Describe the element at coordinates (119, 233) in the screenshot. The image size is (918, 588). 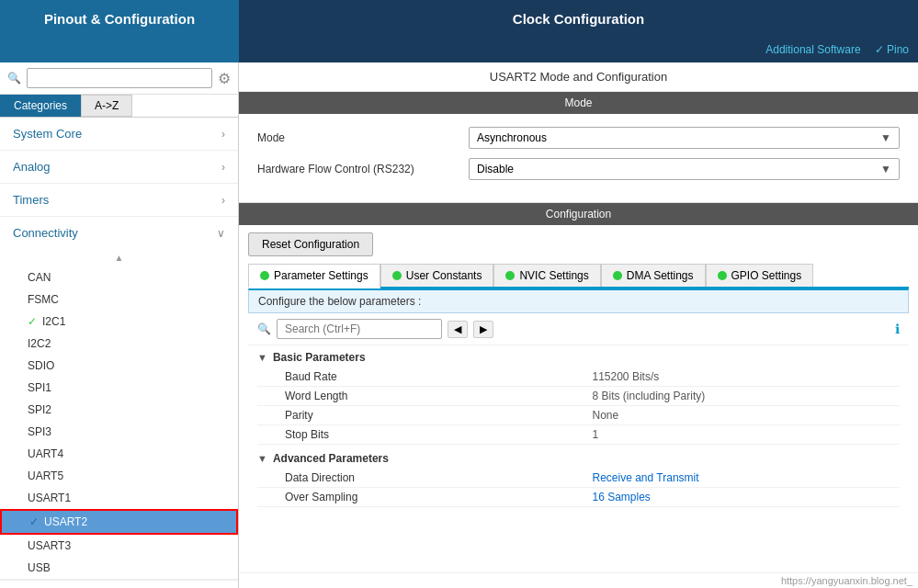
I see `sidebar-item-connectivity: Connectivity ∨` at that location.